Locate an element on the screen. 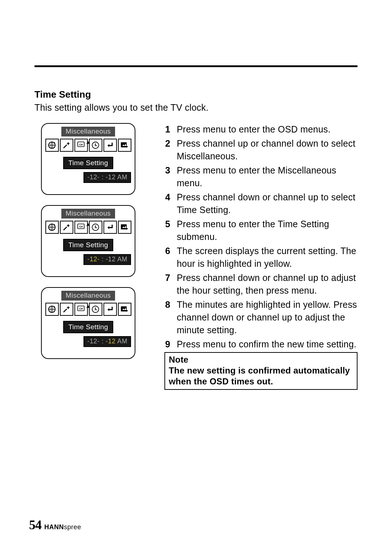  step-item: 4Press channel down or channel up to sel… is located at coordinates (261, 204).